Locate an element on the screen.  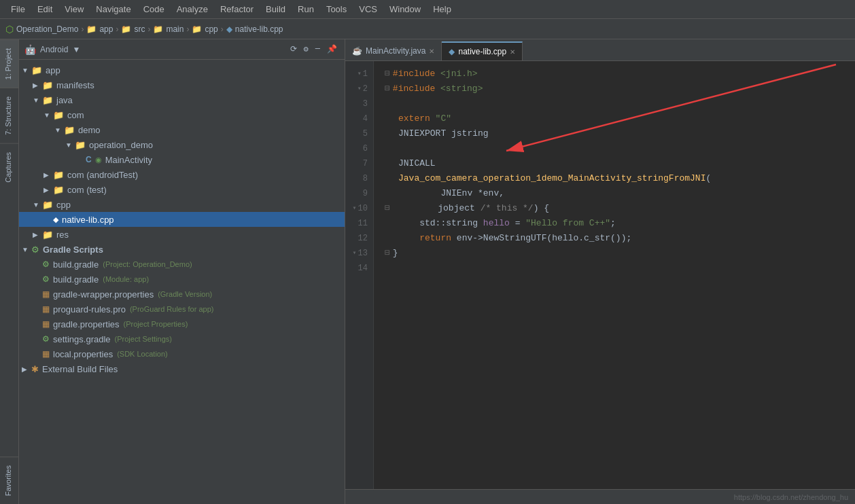
fold-2: ▾ is located at coordinates (360, 89).